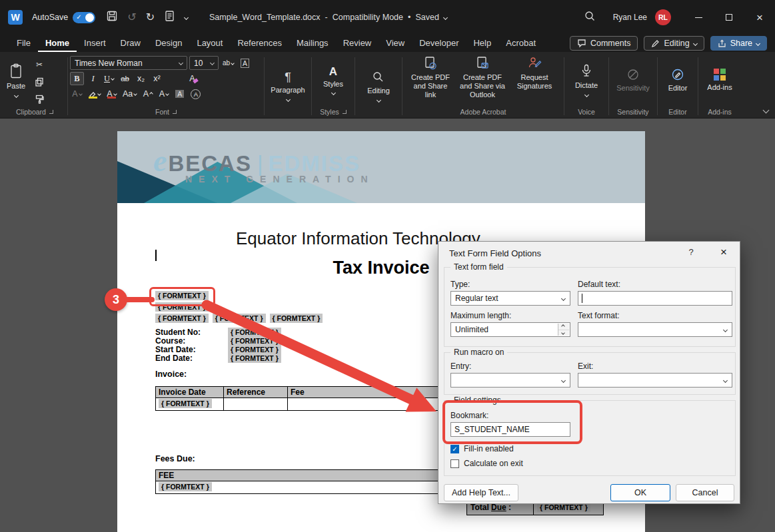 The height and width of the screenshot is (532, 775). What do you see at coordinates (132, 17) in the screenshot?
I see `undo-icon: ↺` at bounding box center [132, 17].